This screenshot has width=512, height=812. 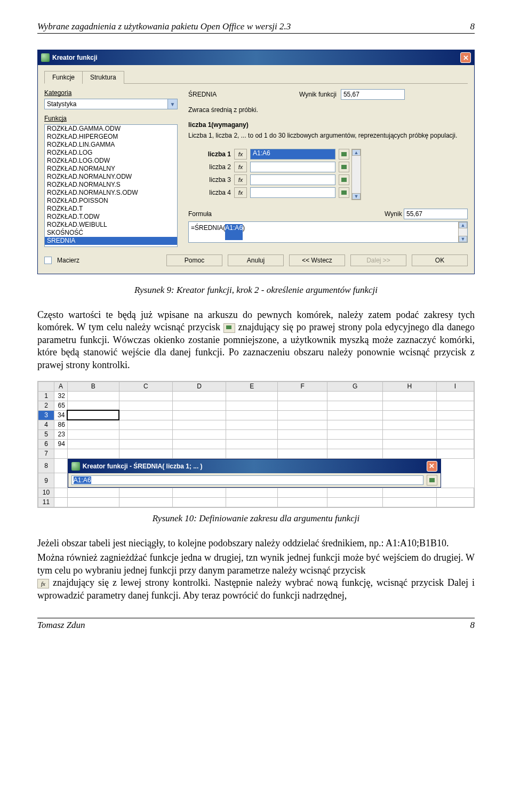 I want to click on kategoria-input, so click(x=106, y=104).